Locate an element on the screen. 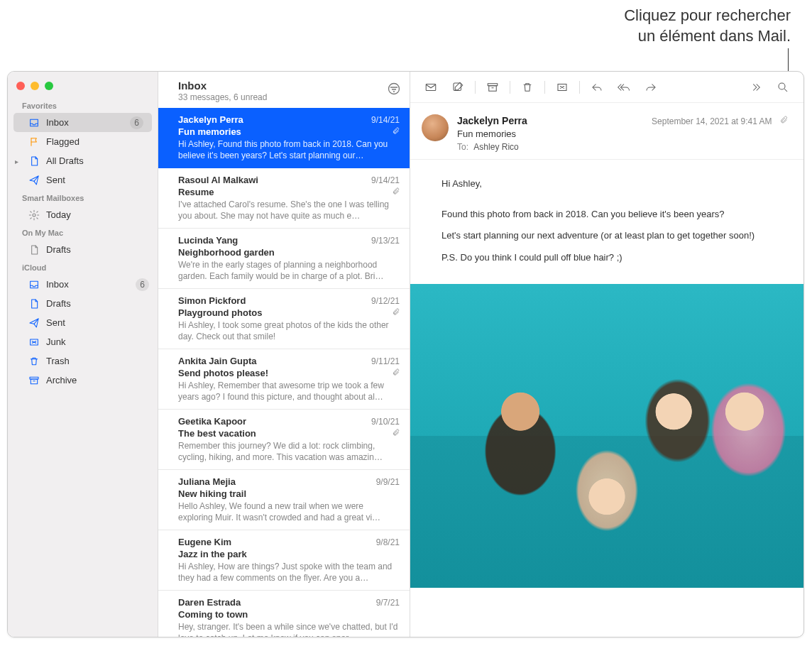 The width and height of the screenshot is (812, 646). message-row: Rasoul Al Malkawi9/14/21ResumeI've attac… is located at coordinates (284, 199).